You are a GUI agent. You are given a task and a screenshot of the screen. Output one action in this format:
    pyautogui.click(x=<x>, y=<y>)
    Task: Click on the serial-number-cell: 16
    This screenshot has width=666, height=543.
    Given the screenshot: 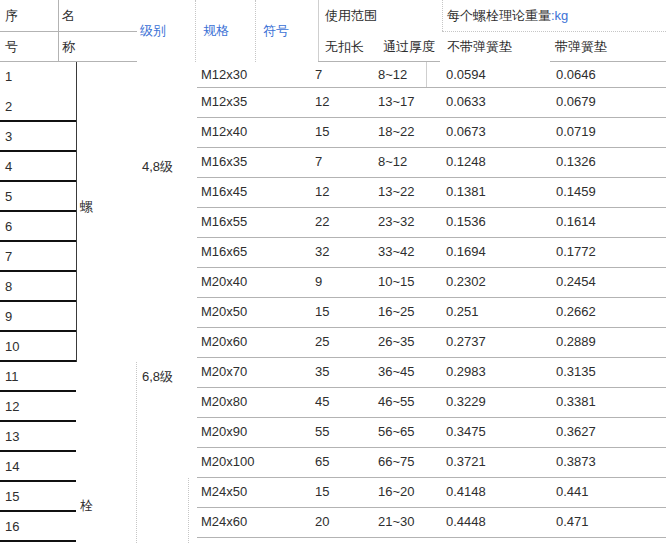 What is the action you would take?
    pyautogui.click(x=35, y=527)
    